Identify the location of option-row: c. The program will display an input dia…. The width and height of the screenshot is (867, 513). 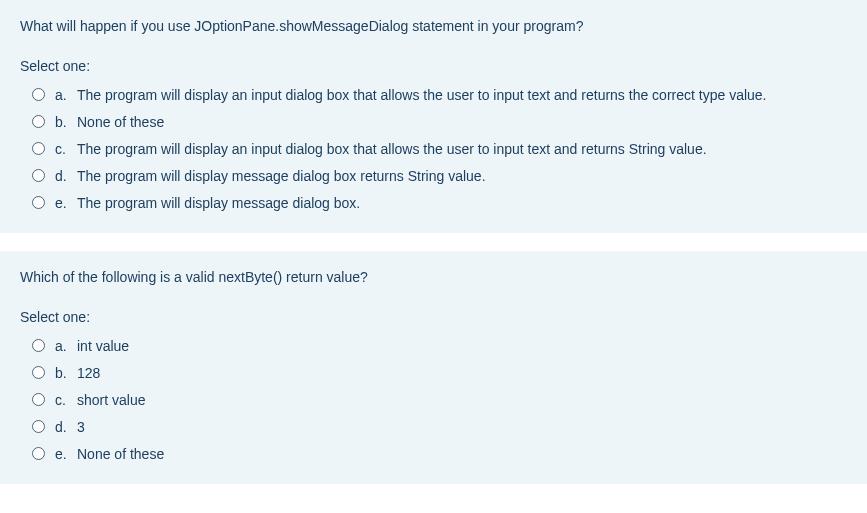
(440, 150).